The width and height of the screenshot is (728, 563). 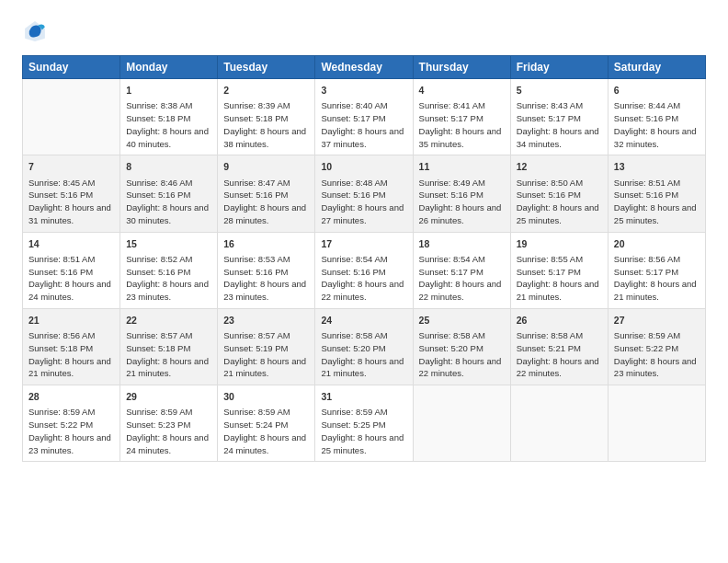 What do you see at coordinates (72, 346) in the screenshot?
I see `day-cell: 21Sunrise: 8:56 AMSunset: 5:18 PMDayligh…` at bounding box center [72, 346].